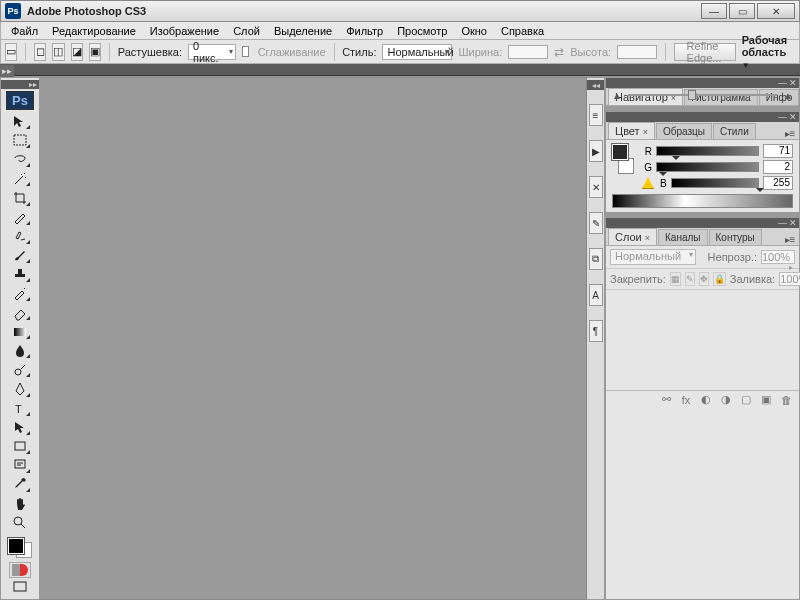 The height and width of the screenshot is (600, 800). I want to click on tab-channels: Каналы, so click(683, 237).